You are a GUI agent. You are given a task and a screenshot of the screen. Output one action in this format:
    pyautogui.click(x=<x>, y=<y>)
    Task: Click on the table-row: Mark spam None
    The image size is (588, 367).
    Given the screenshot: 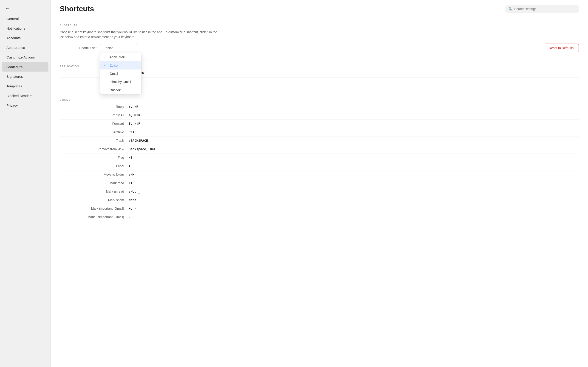 What is the action you would take?
    pyautogui.click(x=319, y=200)
    